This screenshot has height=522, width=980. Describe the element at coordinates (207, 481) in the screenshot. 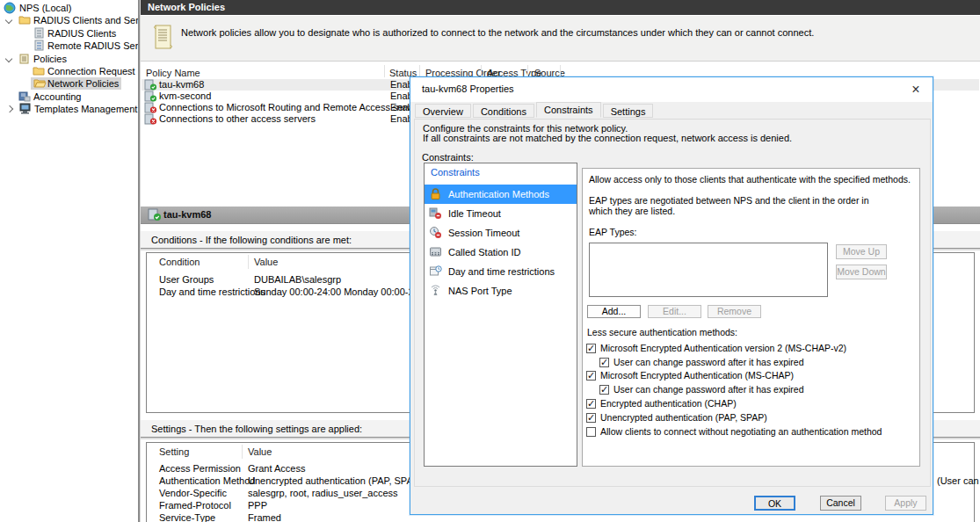

I see `setting-name: Authentication Method` at that location.